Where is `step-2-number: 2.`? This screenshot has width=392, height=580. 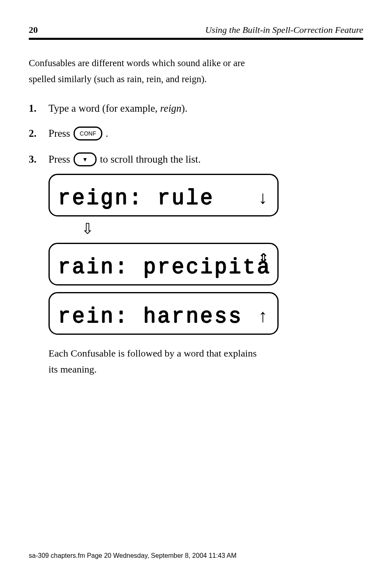
step-2-number: 2. is located at coordinates (39, 133).